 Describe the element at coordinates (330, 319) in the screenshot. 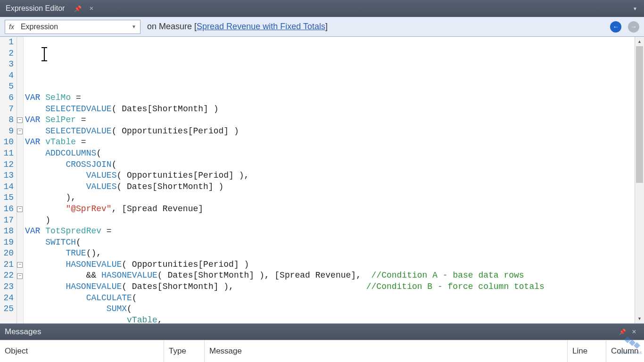

I see `code-line: vTable,` at that location.